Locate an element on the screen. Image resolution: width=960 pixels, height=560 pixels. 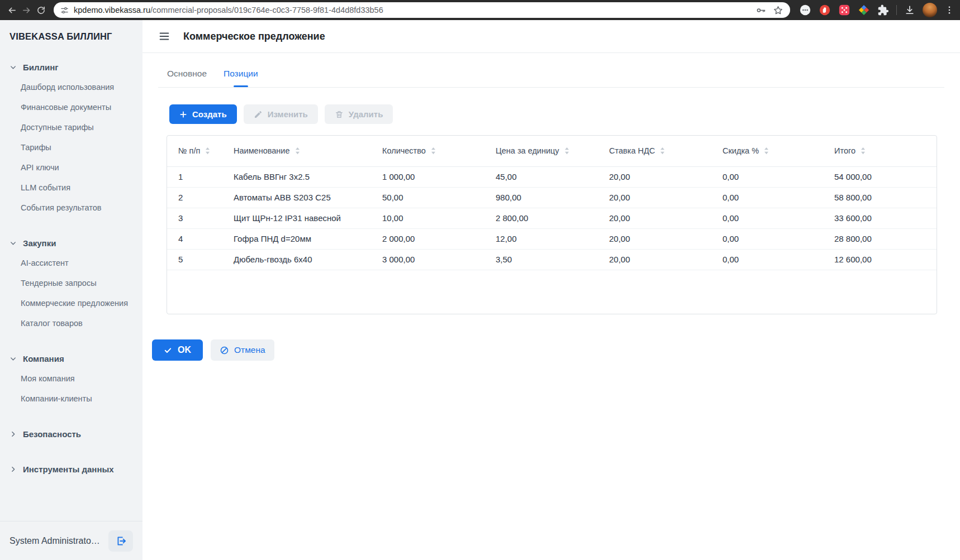
tab-positions: Позиции is located at coordinates (241, 78).